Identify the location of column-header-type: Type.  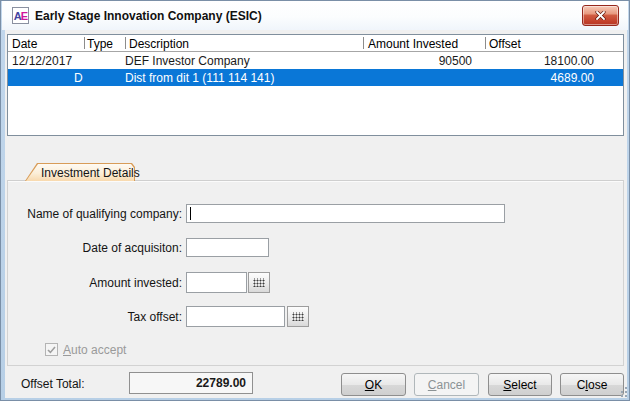
(100, 44).